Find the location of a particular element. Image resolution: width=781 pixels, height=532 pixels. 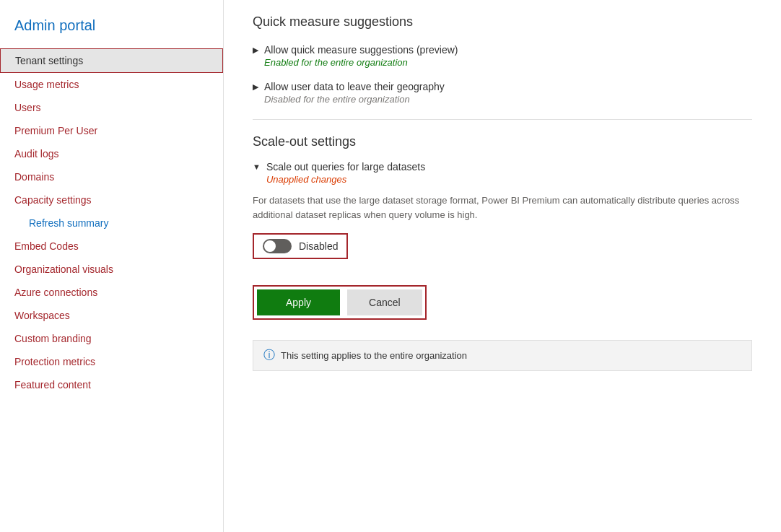

scale-out-title: Scale-out settings is located at coordinates (502, 141).